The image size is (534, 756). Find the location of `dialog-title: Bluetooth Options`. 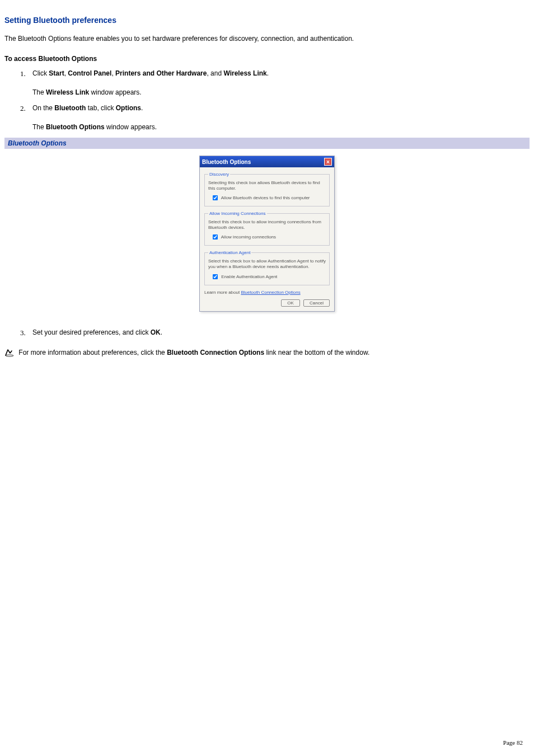

dialog-title: Bluetooth Options is located at coordinates (226, 162).